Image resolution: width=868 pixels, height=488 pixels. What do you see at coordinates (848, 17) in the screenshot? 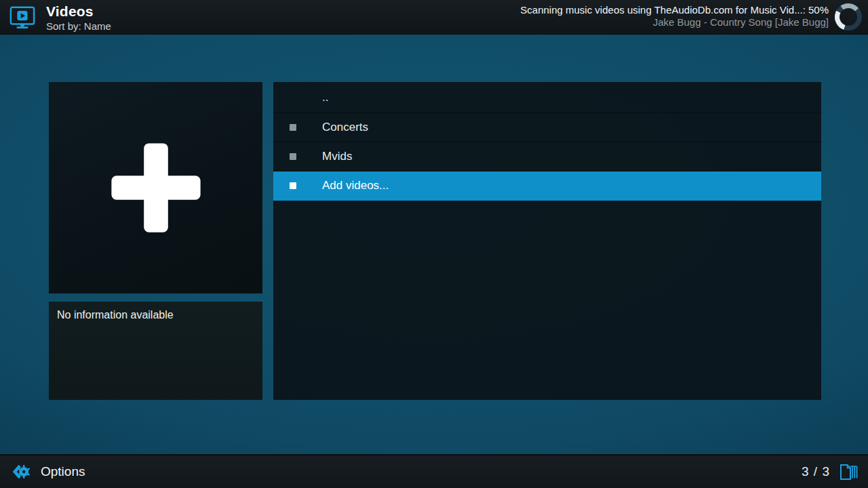
I see `busy-spinner-icon` at bounding box center [848, 17].